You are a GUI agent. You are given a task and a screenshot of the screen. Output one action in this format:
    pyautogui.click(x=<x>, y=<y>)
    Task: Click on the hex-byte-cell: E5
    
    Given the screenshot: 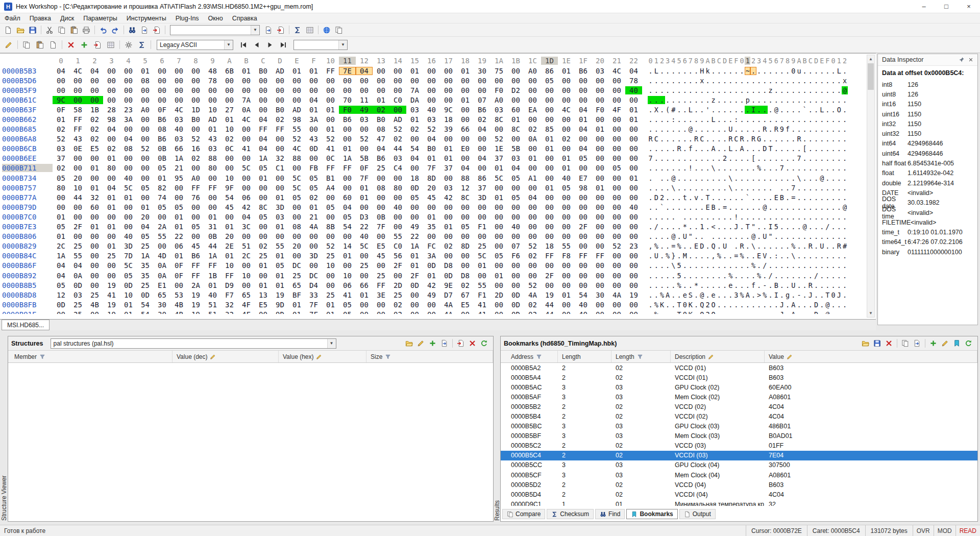 What is the action you would take?
    pyautogui.click(x=95, y=149)
    